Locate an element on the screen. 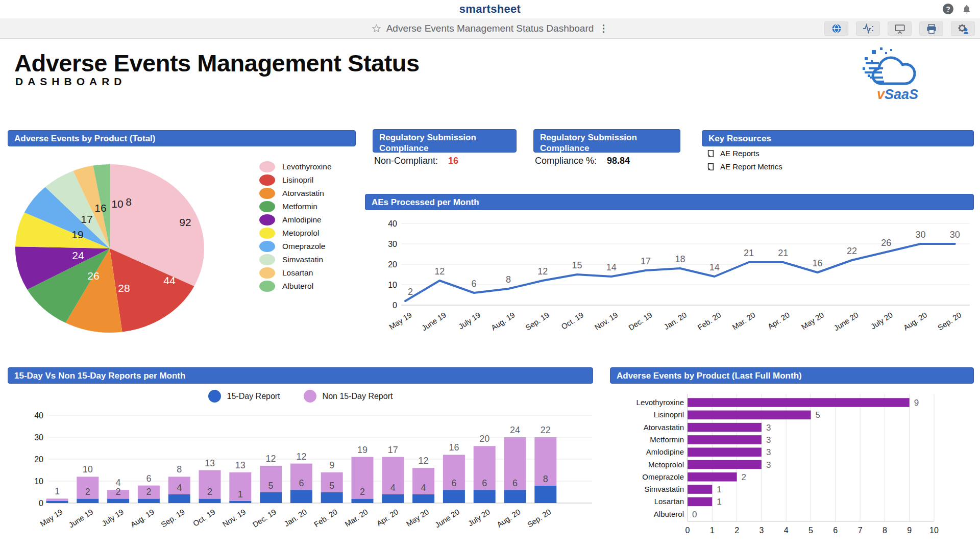 This screenshot has height=551, width=980. compliance-left-header: Regulatory Submission Compliance is located at coordinates (445, 141).